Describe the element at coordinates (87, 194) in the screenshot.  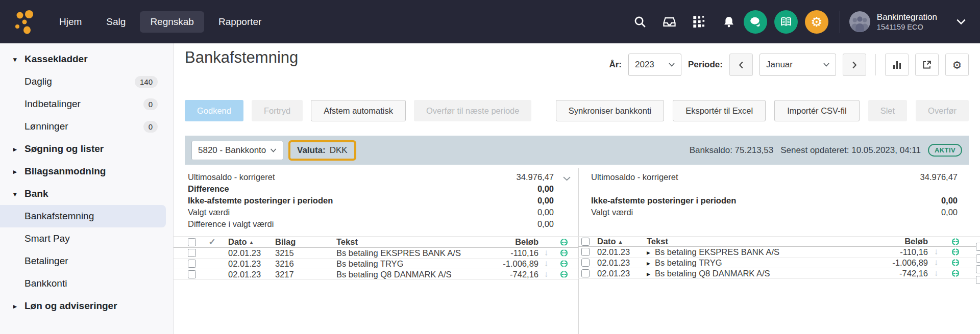
I see `sidebar-section-bank: ▾ Bank` at that location.